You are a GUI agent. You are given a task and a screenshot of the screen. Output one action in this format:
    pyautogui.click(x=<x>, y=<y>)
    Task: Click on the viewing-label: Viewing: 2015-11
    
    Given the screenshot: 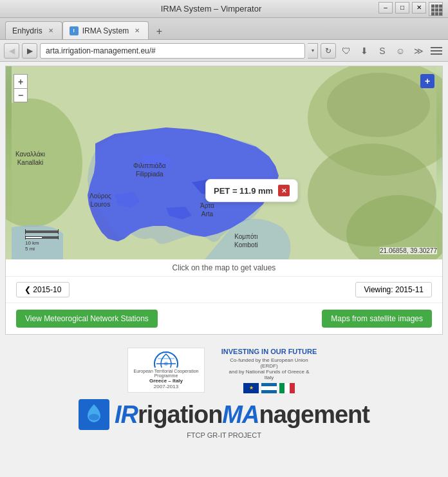 What is the action you would take?
    pyautogui.click(x=394, y=290)
    